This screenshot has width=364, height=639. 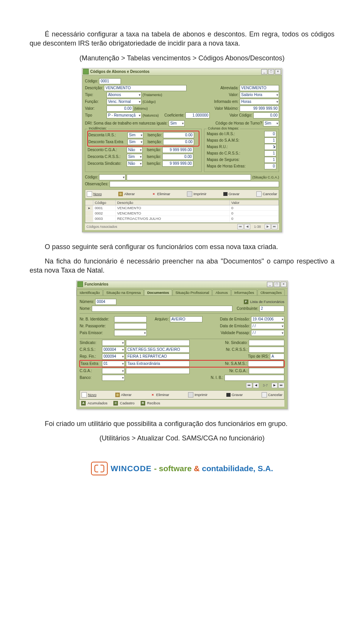 I want to click on close-icon: ×, so click(x=278, y=72).